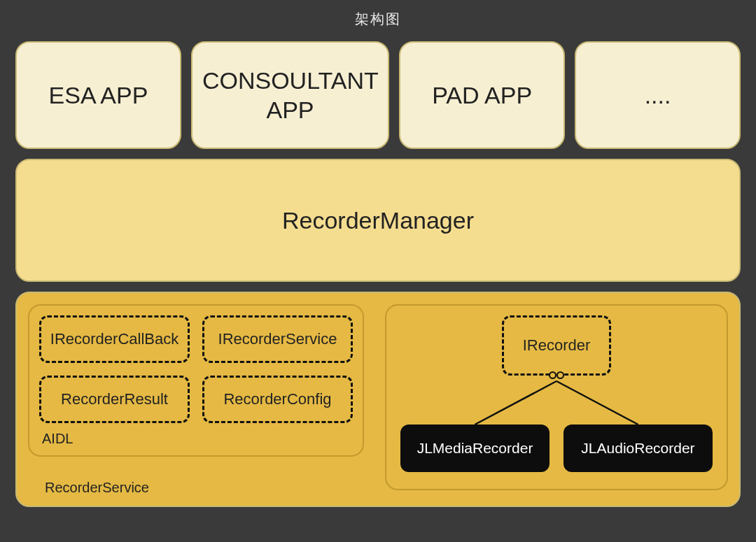 The image size is (756, 542). What do you see at coordinates (97, 488) in the screenshot?
I see `recorder-service-label: RecorderService` at bounding box center [97, 488].